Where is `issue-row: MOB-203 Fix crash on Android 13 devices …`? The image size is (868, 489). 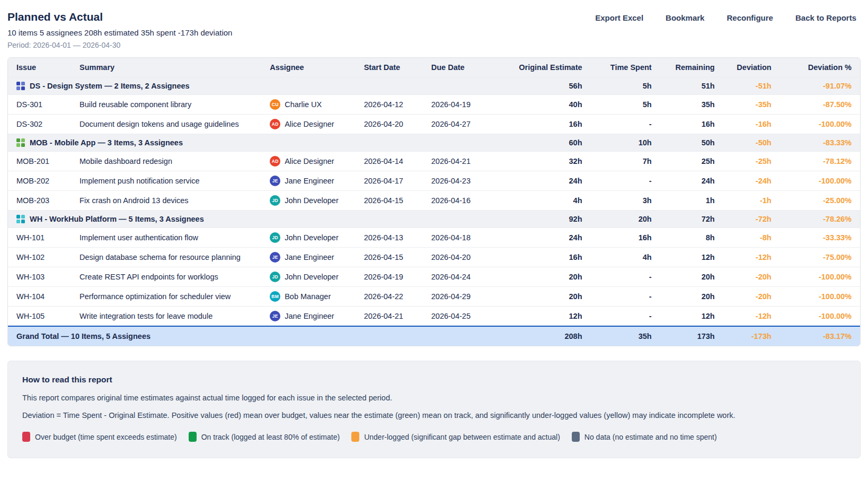
issue-row: MOB-203 Fix crash on Android 13 devices … is located at coordinates (434, 200).